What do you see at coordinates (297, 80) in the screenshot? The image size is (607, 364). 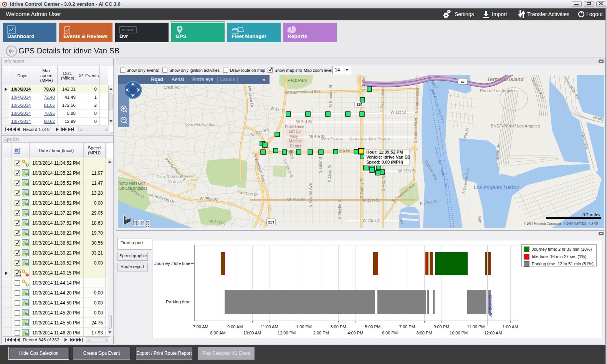 I see `svg-text: Peck Park` at bounding box center [297, 80].